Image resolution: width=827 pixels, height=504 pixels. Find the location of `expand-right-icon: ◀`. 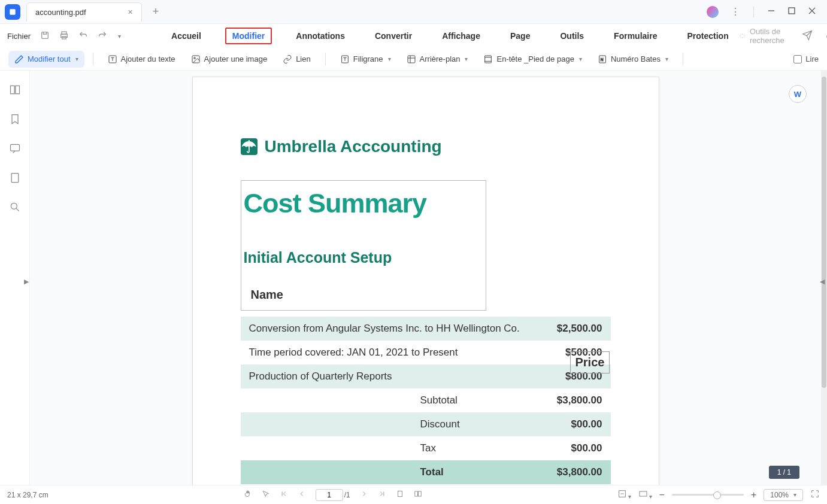

expand-right-icon: ◀ is located at coordinates (822, 281).